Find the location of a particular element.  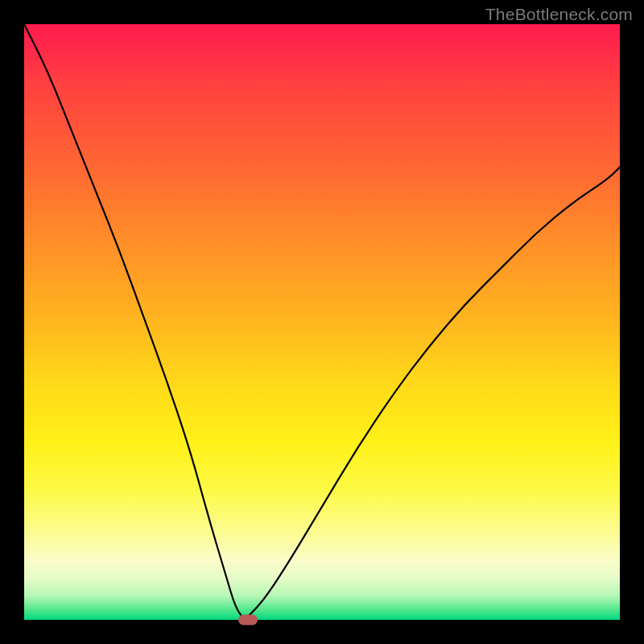

watermark-text: TheBottleneck.com is located at coordinates (559, 14).